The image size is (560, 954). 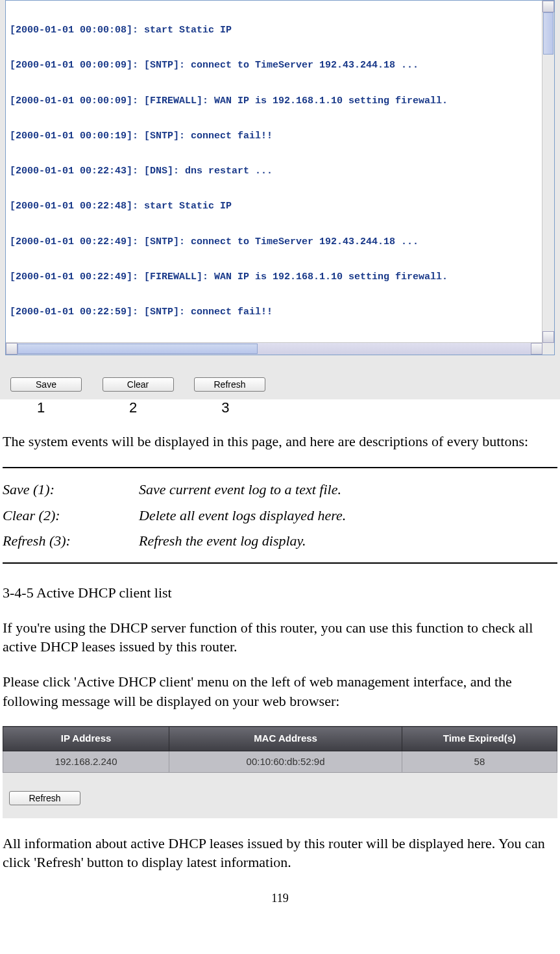 I want to click on table-header-row: IP Address MAC Address Time Expired(s), so click(x=280, y=739).